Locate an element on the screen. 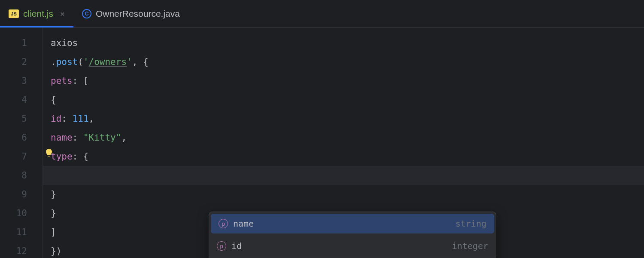 The height and width of the screenshot is (258, 644). close-icon: ✕ is located at coordinates (63, 14).